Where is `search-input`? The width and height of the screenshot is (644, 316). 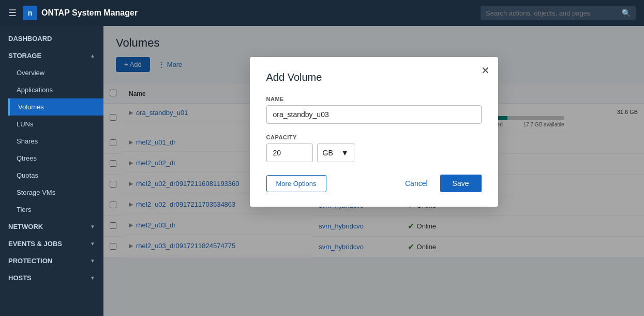 search-input is located at coordinates (553, 13).